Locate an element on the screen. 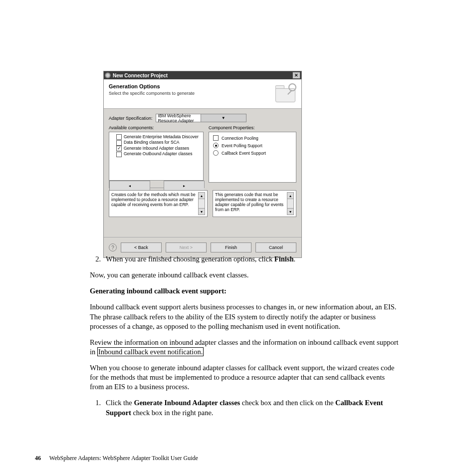 The height and width of the screenshot is (476, 476). cancel-button: Cancel is located at coordinates (276, 247).